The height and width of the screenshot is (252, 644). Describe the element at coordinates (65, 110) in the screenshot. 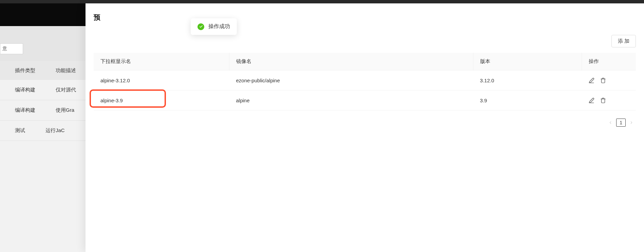

I see `bg-row-col2: 使用Gra` at that location.